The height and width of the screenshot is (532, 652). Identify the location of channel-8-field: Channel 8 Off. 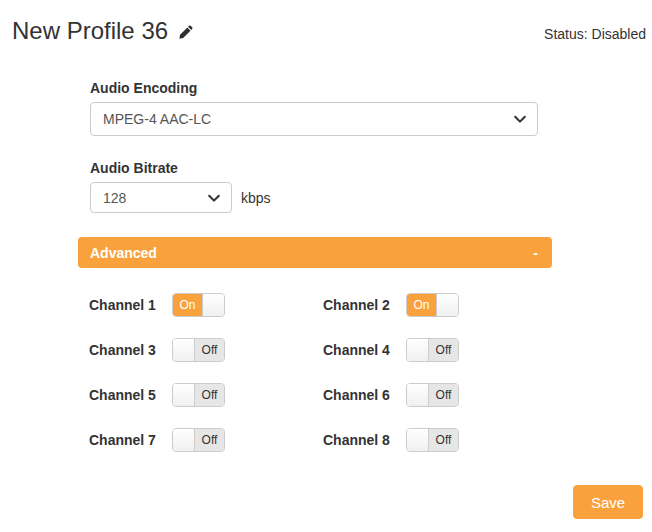
(440, 440).